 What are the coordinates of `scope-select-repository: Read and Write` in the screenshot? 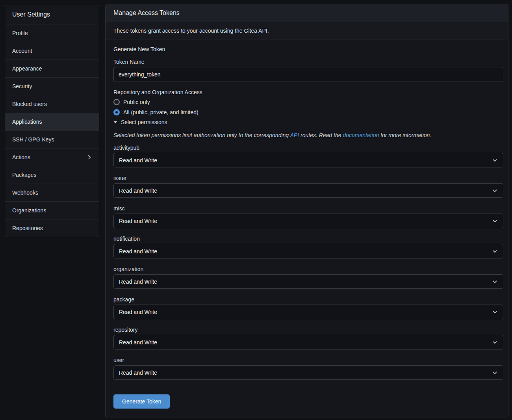 It's located at (308, 342).